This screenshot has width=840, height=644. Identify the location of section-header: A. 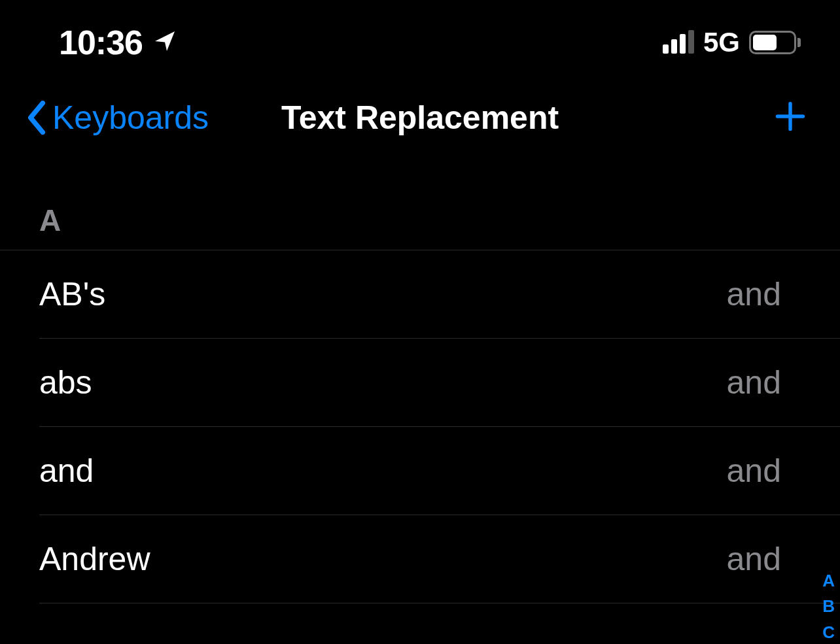
(420, 226).